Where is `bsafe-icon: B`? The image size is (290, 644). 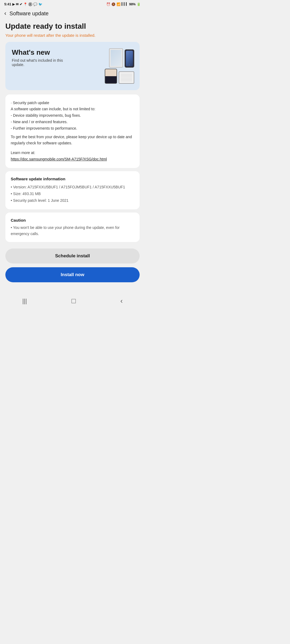
bsafe-icon: B is located at coordinates (30, 4).